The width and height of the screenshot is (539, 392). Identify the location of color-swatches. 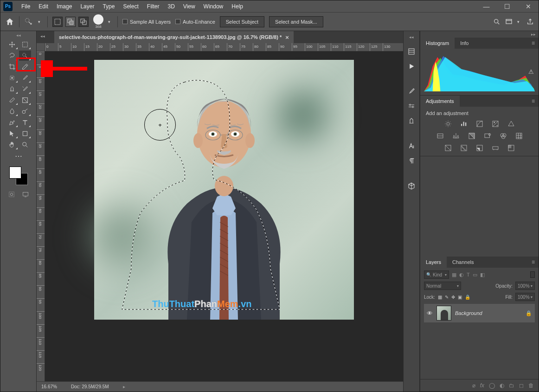
(19, 176).